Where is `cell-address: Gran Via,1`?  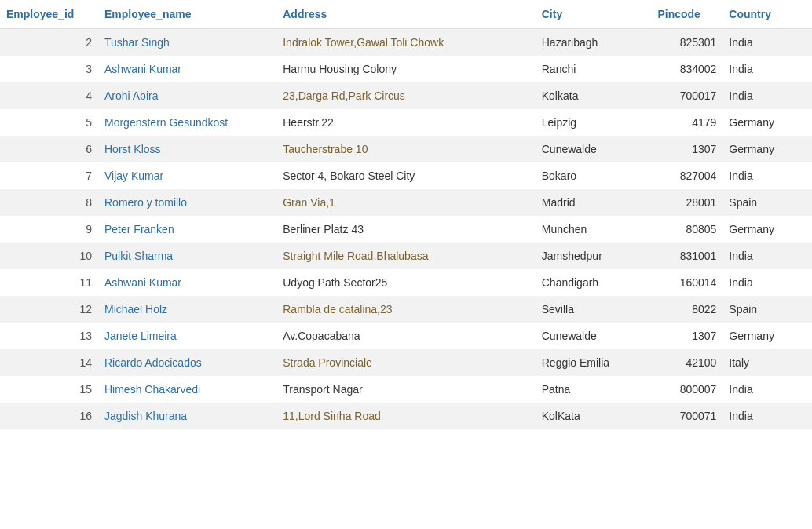
cell-address: Gran Via,1 is located at coordinates (406, 202).